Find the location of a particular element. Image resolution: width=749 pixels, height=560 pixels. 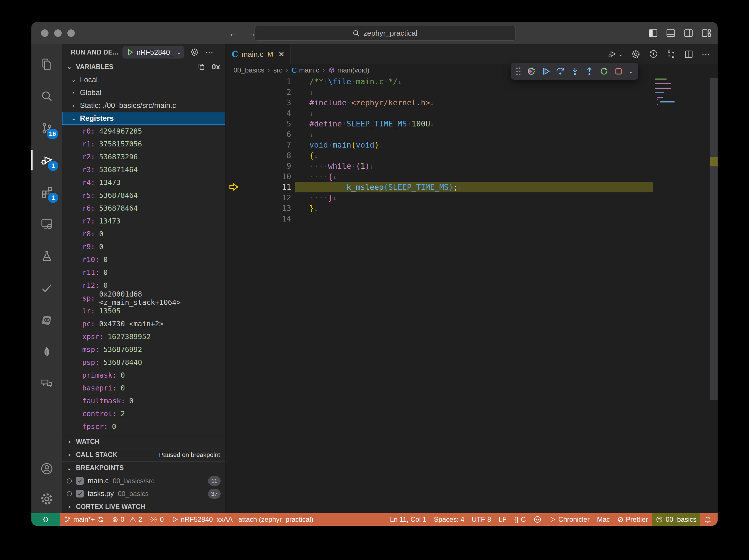

go-back-icon: ← is located at coordinates (233, 33).